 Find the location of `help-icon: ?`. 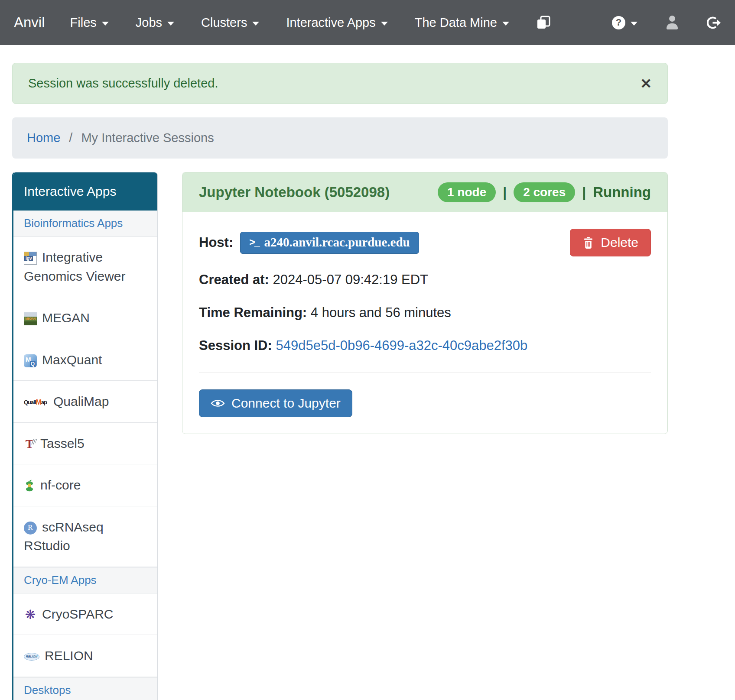

help-icon: ? is located at coordinates (619, 23).